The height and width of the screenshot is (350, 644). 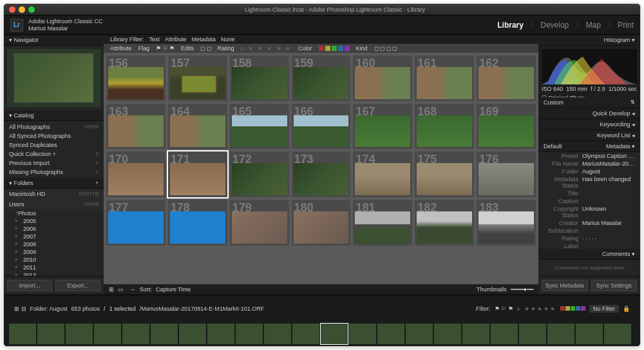 I want to click on folder-2010: 2010, so click(x=54, y=260).